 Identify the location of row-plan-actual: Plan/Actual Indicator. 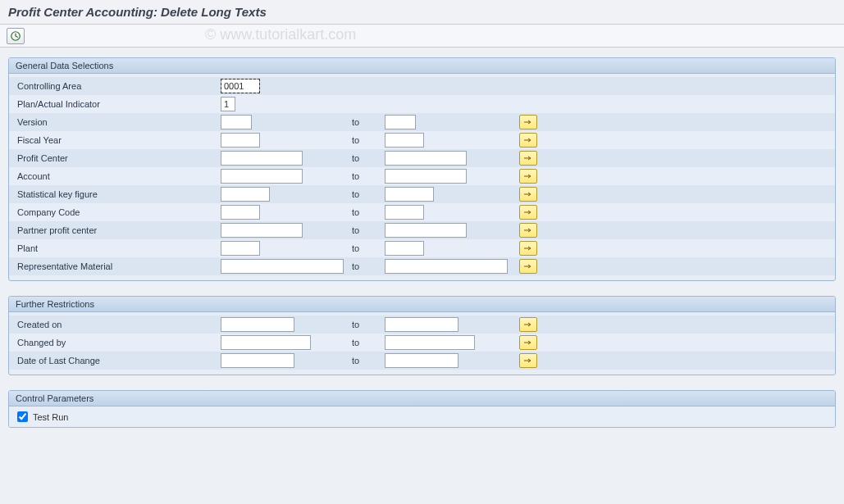
(422, 104).